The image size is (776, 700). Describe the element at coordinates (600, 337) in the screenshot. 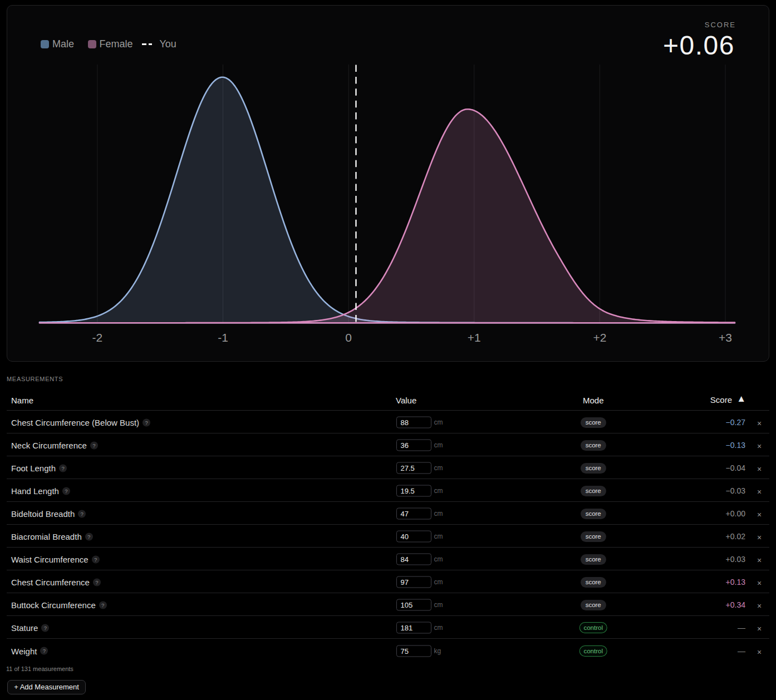

I see `svg-text: +2` at that location.